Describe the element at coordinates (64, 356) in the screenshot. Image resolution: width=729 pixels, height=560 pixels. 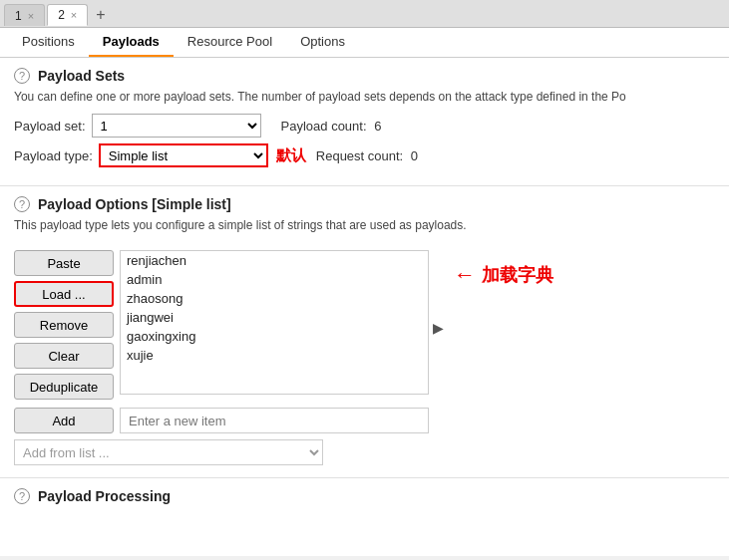
I see `clear-button: Clear` at that location.